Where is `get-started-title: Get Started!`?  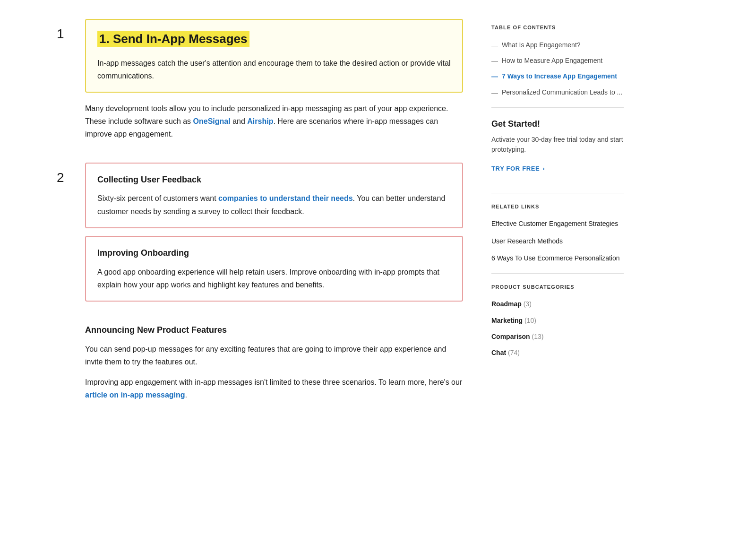 get-started-title: Get Started! is located at coordinates (558, 124).